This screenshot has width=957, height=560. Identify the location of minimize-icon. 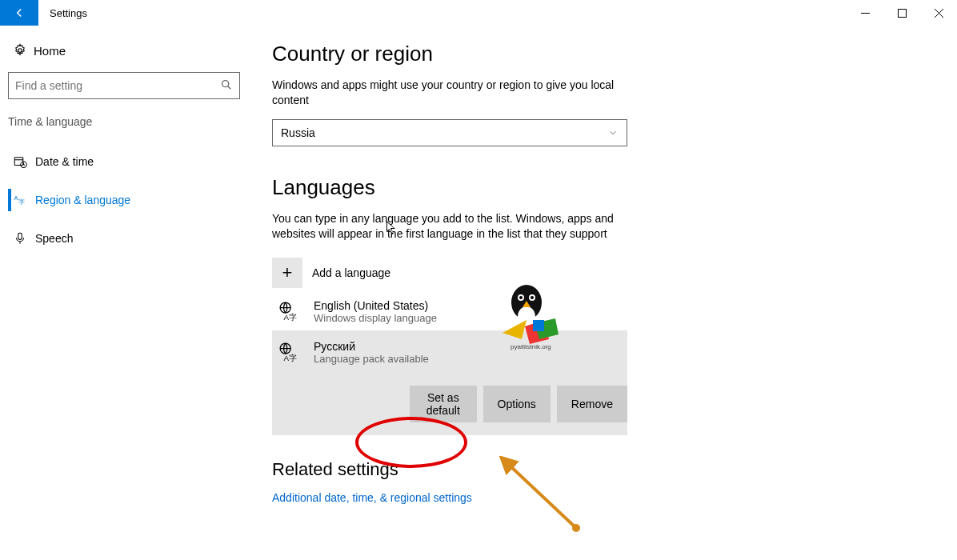
(866, 13).